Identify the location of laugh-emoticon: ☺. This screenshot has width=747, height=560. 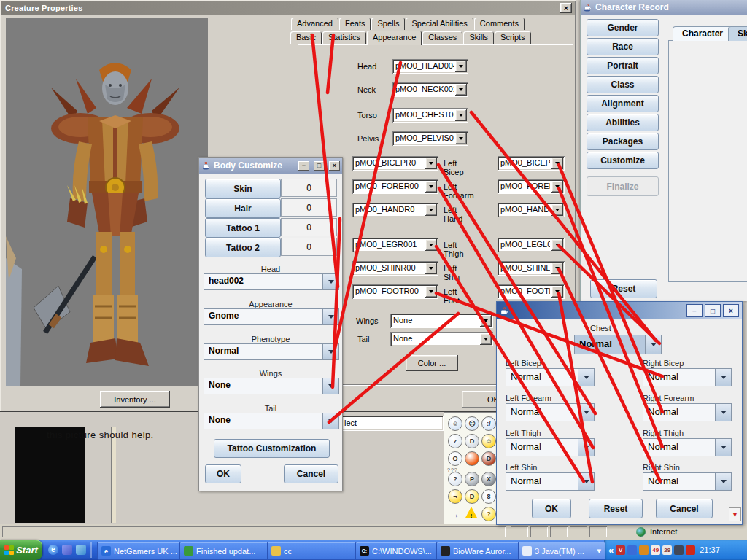
(489, 441).